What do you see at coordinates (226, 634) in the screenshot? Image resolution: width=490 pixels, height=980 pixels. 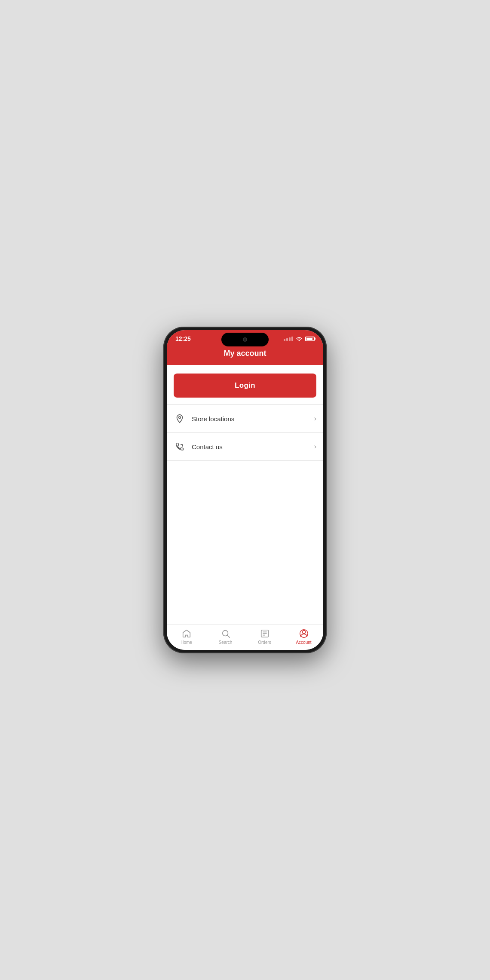 I see `search-icon` at bounding box center [226, 634].